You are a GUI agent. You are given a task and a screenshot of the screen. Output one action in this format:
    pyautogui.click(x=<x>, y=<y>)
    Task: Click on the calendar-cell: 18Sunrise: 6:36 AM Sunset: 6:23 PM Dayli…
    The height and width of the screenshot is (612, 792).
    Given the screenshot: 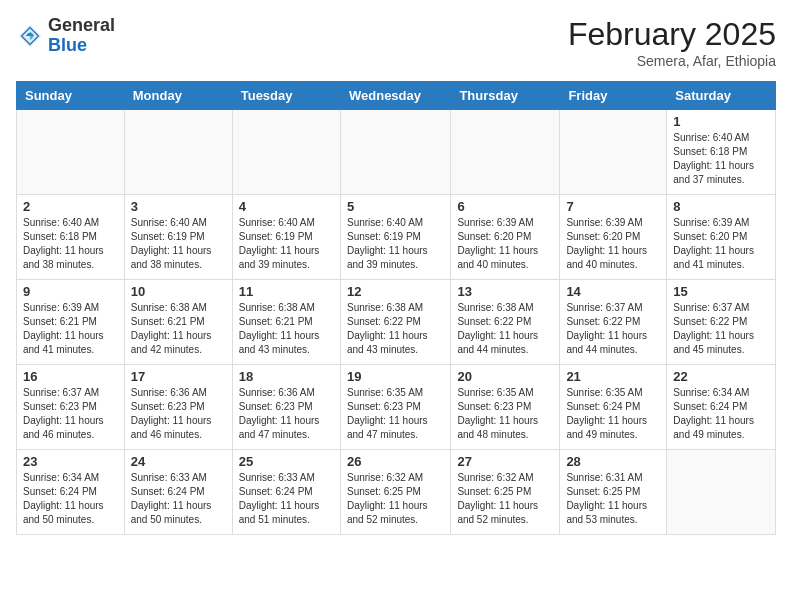 What is the action you would take?
    pyautogui.click(x=286, y=408)
    